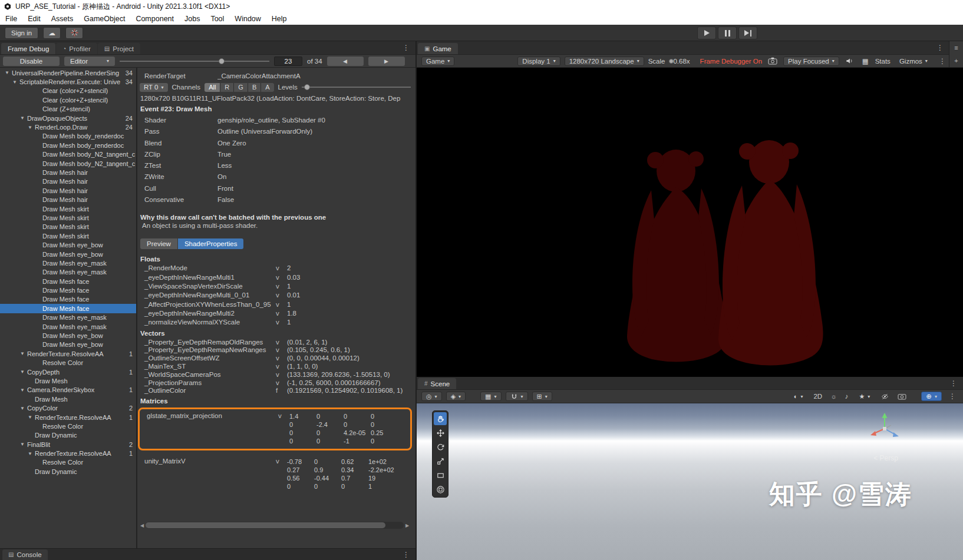  I want to click on play-button, so click(707, 33).